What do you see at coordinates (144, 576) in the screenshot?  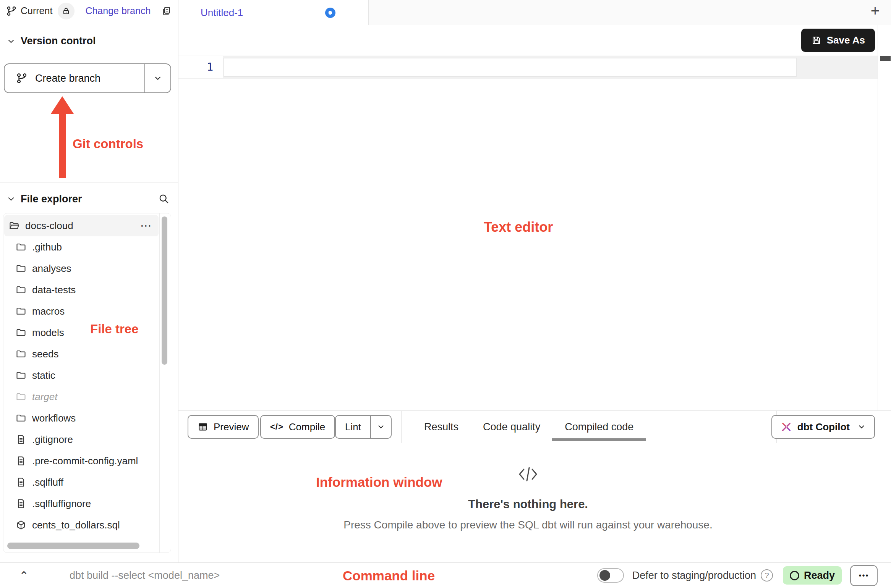 I see `command-input: dbt build --select <model_name>` at bounding box center [144, 576].